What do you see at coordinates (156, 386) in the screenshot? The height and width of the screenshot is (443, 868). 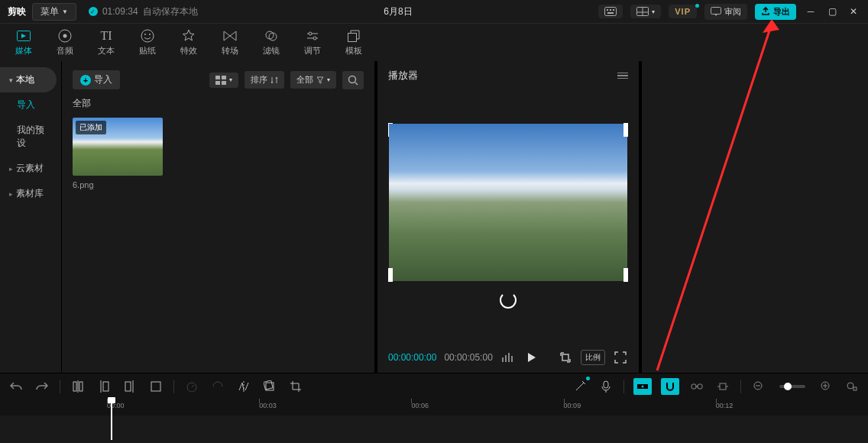 I see `delete-button` at bounding box center [156, 386].